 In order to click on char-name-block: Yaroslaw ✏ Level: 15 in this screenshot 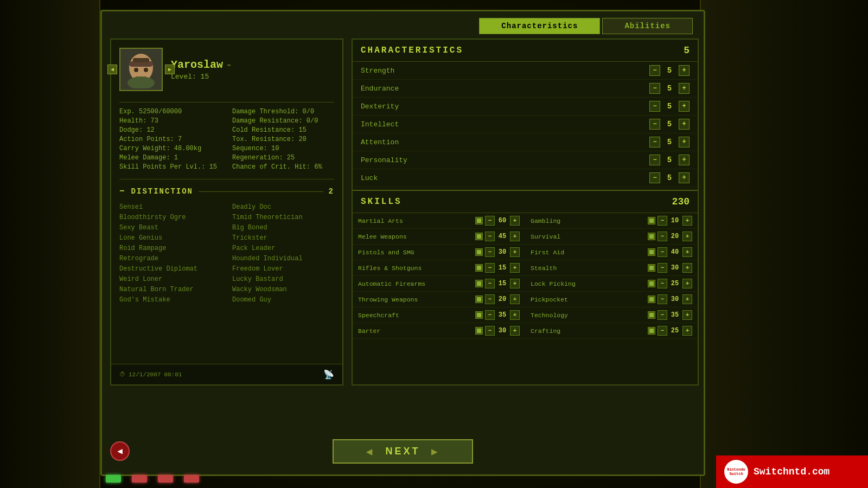, I will do `click(253, 69)`.